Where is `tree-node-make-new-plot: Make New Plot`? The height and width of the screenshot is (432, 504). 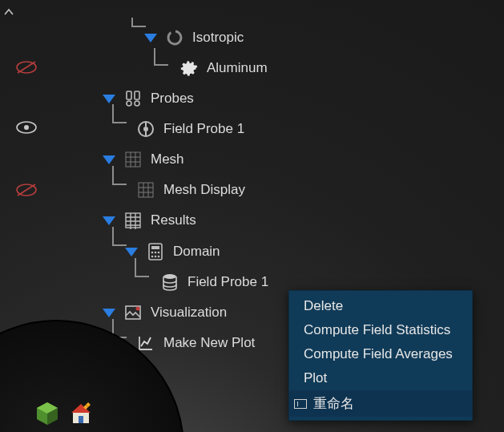 tree-node-make-new-plot: Make New Plot is located at coordinates (196, 343).